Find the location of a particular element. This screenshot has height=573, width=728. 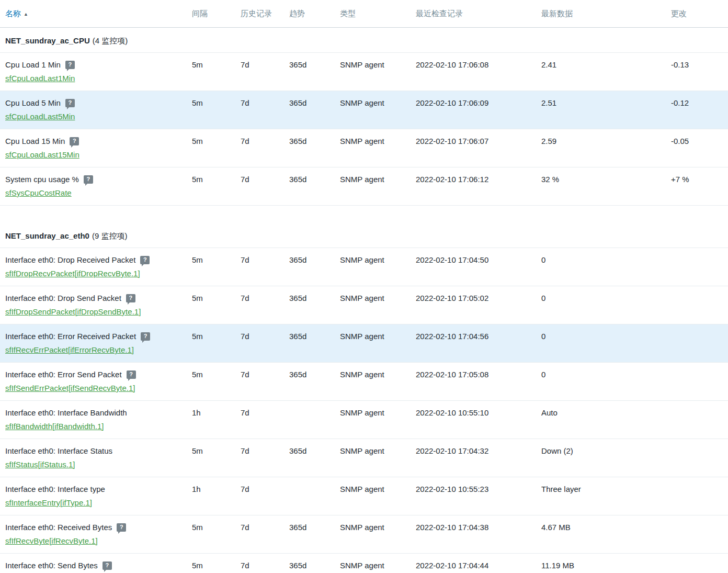

last-check-cell: 2022-02-10 17:06:07 is located at coordinates (473, 141).